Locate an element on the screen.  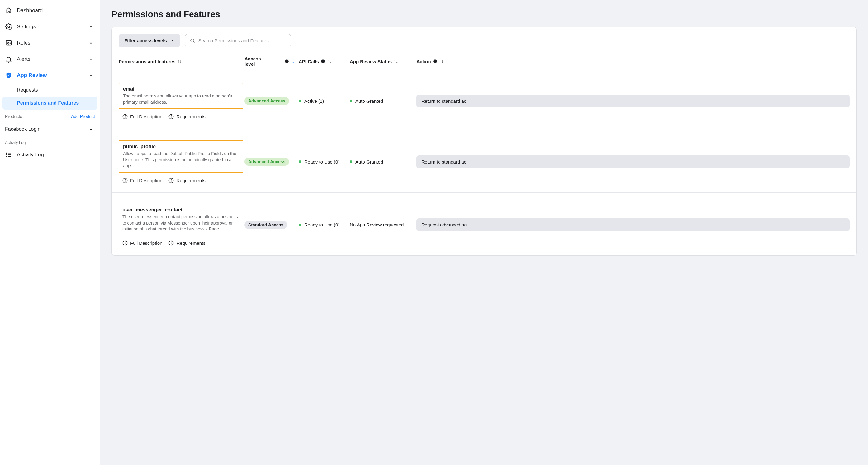
access-badge: Advanced Access is located at coordinates (267, 101).